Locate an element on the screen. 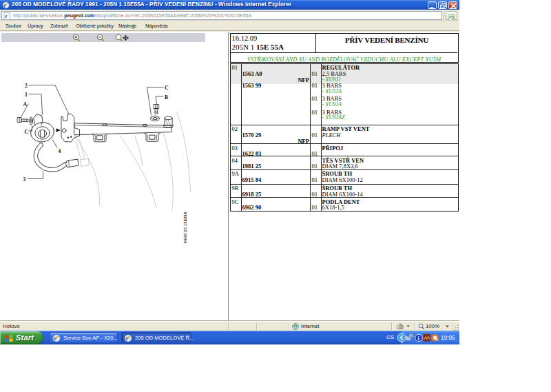  item-number: 9A is located at coordinates (236, 174).